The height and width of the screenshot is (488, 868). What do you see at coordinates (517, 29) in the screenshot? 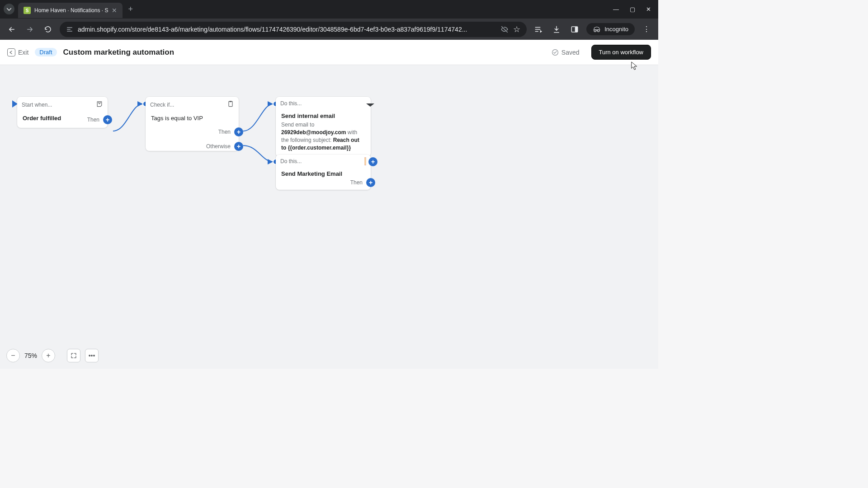
I see `bookmark-star-icon: ☆` at bounding box center [517, 29].